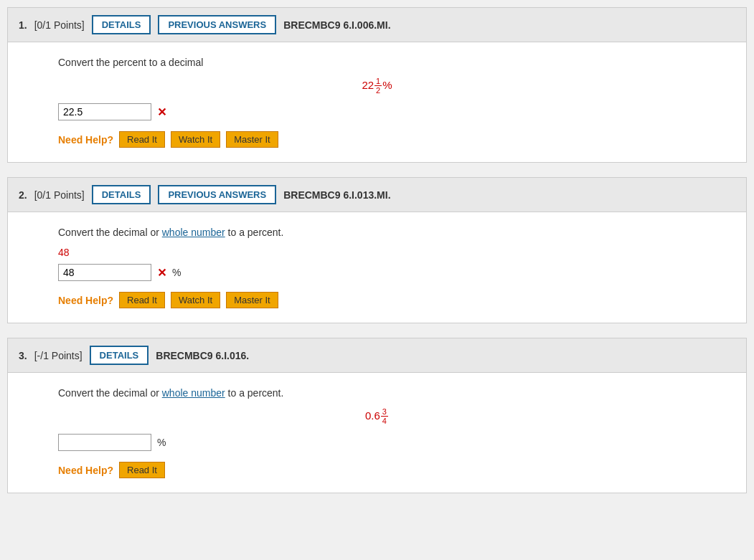  Describe the element at coordinates (253, 139) in the screenshot. I see `master-it-button-1: Master It` at that location.